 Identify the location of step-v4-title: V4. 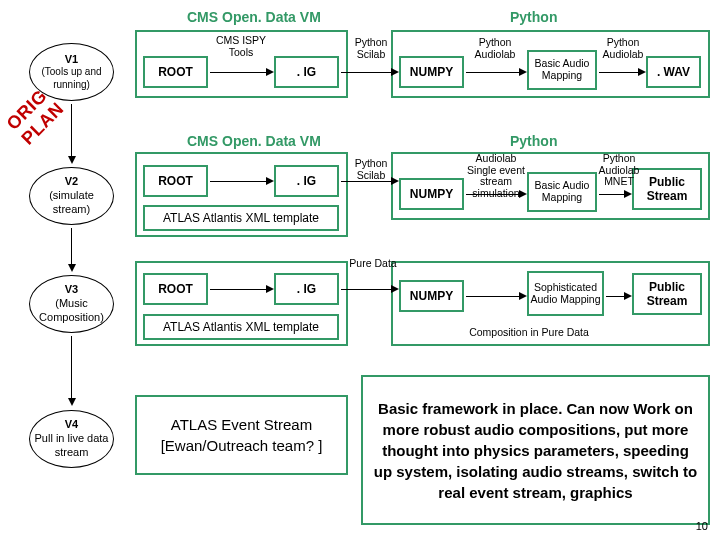
(72, 425).